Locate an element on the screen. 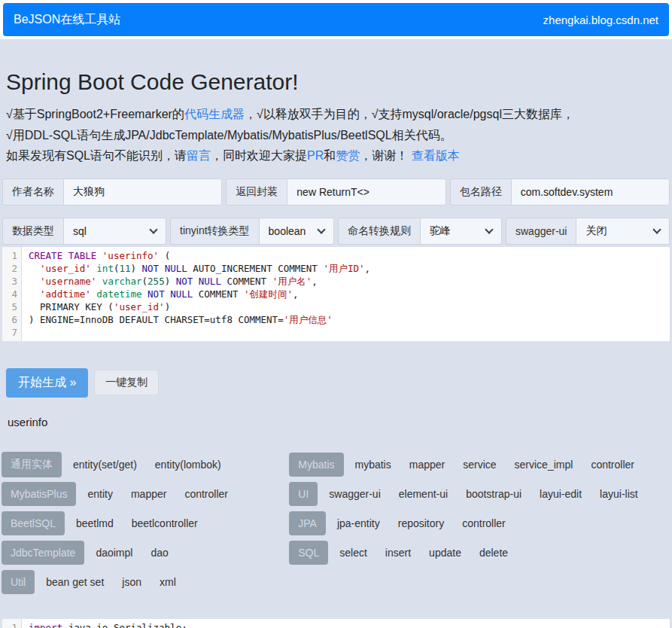 The height and width of the screenshot is (628, 672). swagger-ui-select: 关闭 is located at coordinates (623, 231).